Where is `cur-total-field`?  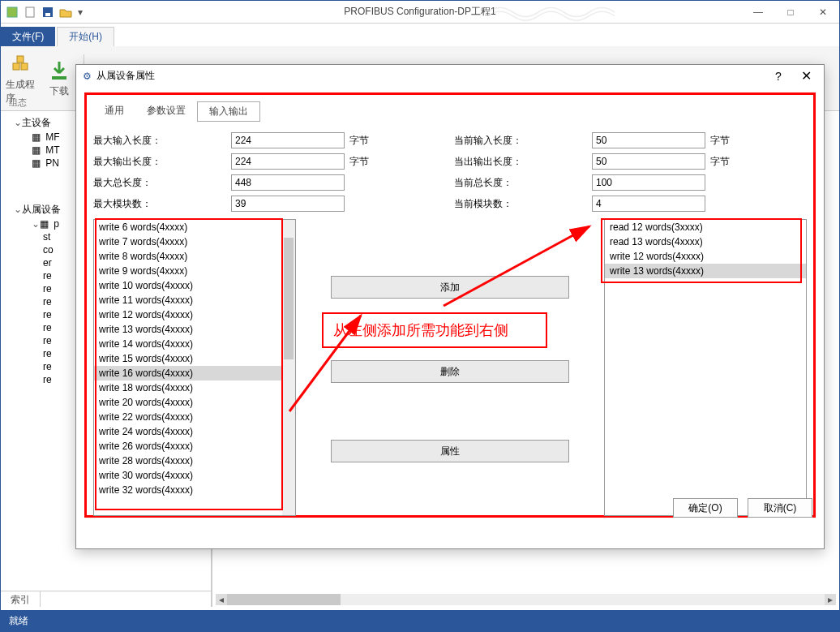
cur-total-field is located at coordinates (649, 183).